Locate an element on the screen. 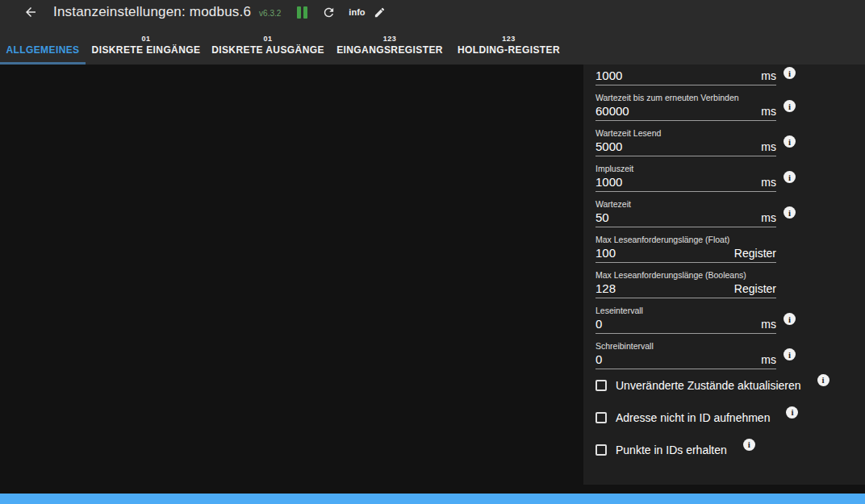 The image size is (865, 504). tab-eingangsregister: 123 EINGANGSREGISTER is located at coordinates (390, 44).